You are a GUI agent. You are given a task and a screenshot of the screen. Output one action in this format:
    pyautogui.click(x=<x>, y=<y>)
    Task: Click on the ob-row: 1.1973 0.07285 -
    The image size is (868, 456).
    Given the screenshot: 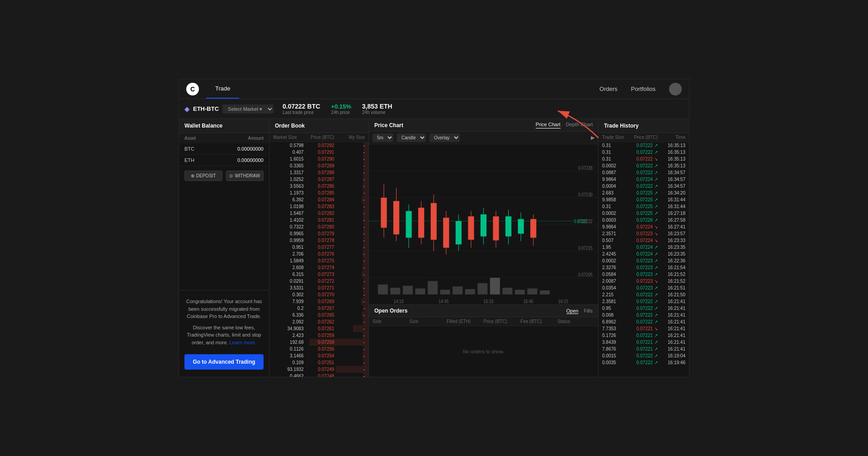 What is the action you would take?
    pyautogui.click(x=319, y=193)
    